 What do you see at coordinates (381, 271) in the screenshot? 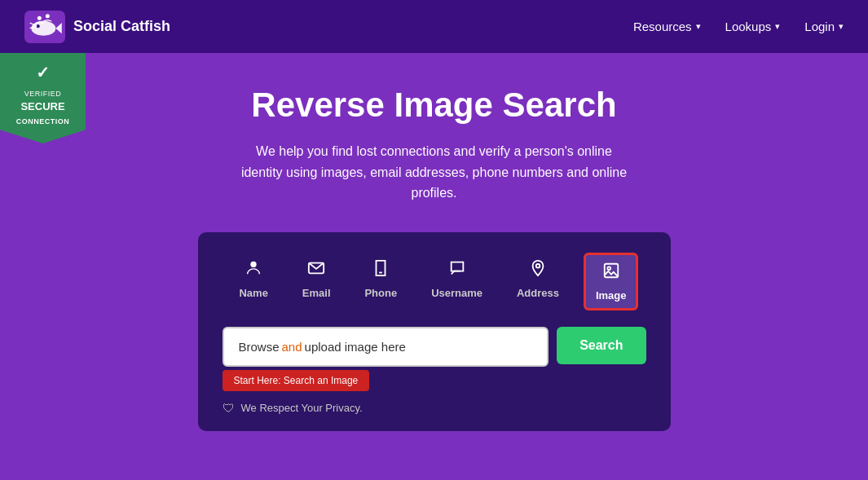
I see `phone-icon` at bounding box center [381, 271].